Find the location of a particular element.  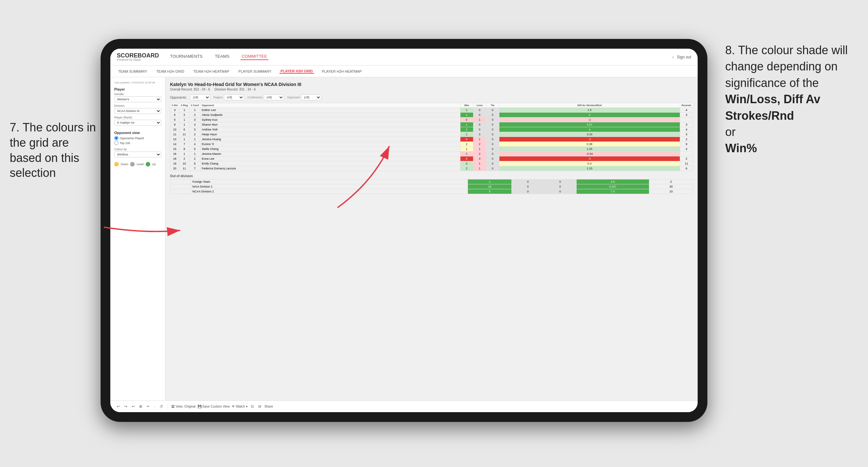

radio-group: Opponents Played Top 100 is located at coordinates (138, 141).